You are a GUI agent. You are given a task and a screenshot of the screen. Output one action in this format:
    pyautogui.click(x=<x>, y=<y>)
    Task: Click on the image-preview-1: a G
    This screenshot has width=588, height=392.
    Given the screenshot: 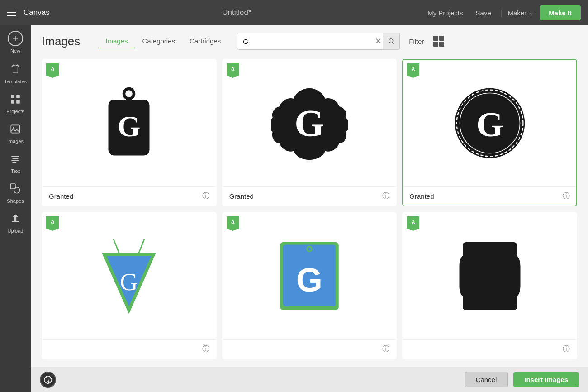 What is the action you would take?
    pyautogui.click(x=129, y=123)
    